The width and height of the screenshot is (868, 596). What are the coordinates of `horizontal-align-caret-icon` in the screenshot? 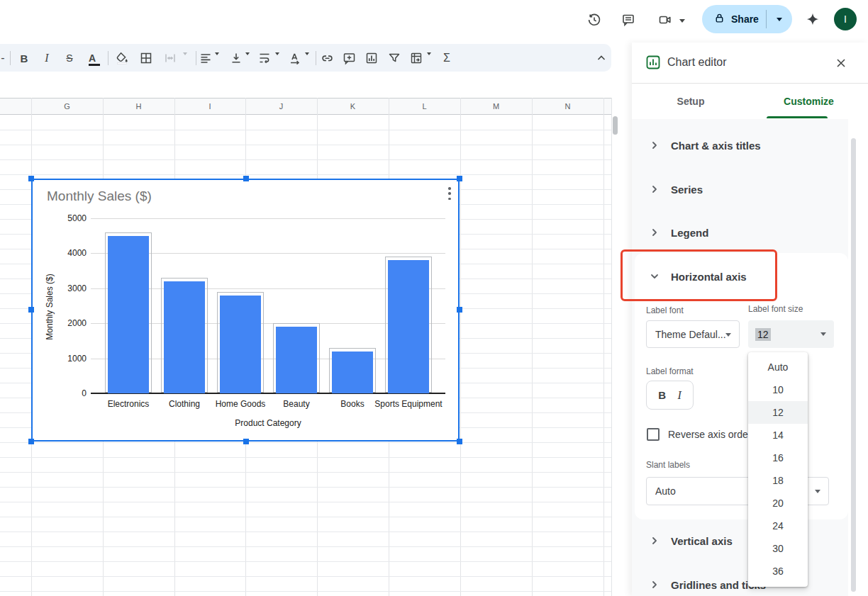 It's located at (217, 55).